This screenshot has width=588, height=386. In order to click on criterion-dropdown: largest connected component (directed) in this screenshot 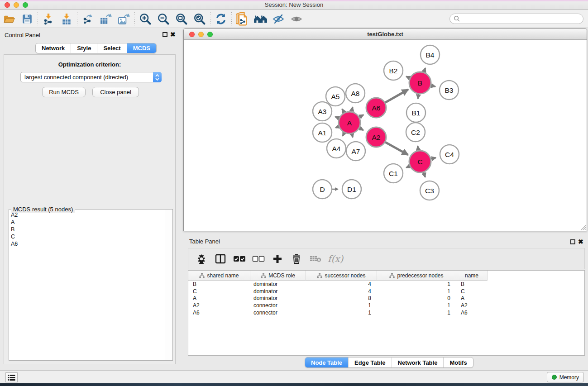, I will do `click(91, 77)`.